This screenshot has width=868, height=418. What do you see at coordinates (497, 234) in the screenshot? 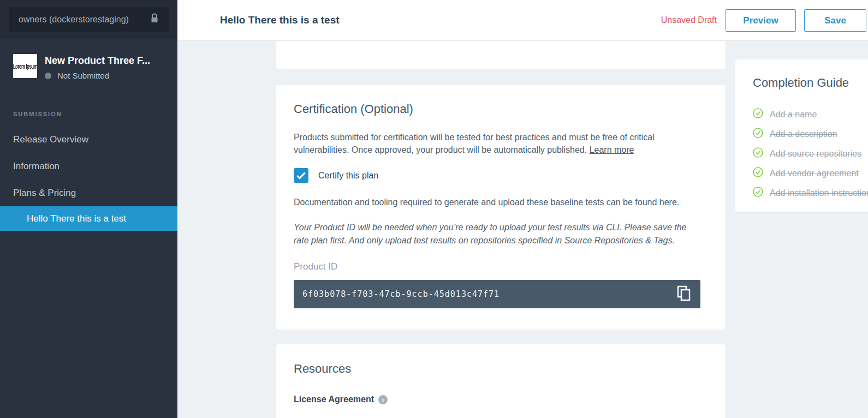
I see `product-id-note: Your Product ID will be needed when you’…` at bounding box center [497, 234].